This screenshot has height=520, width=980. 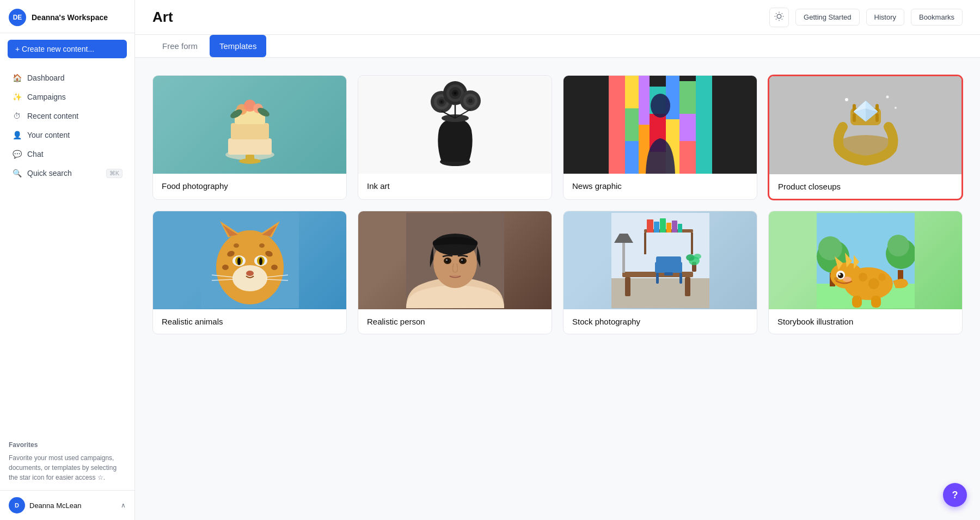 I want to click on tab-templates: Templates, so click(x=238, y=46).